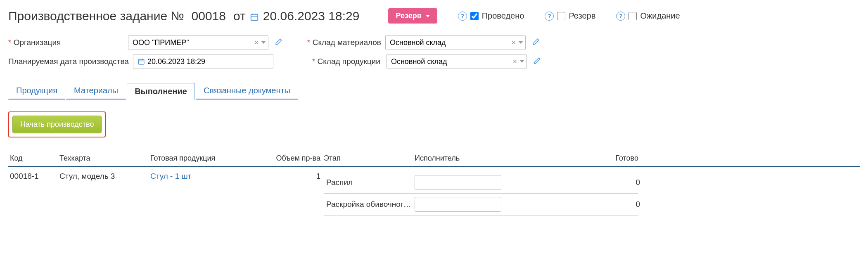 The width and height of the screenshot is (868, 270). I want to click on posted-checkbox, so click(474, 16).